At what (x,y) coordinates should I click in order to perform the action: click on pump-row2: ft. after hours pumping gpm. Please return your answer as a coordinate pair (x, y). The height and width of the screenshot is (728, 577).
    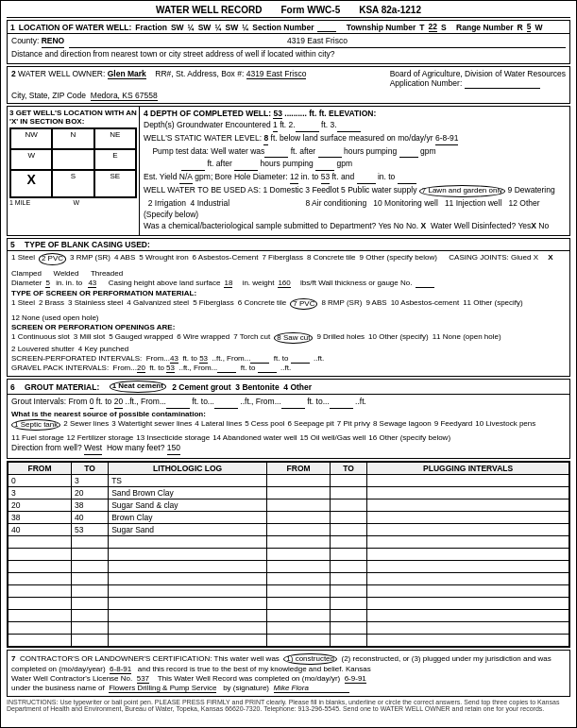
    Looking at the image, I should click on (355, 164).